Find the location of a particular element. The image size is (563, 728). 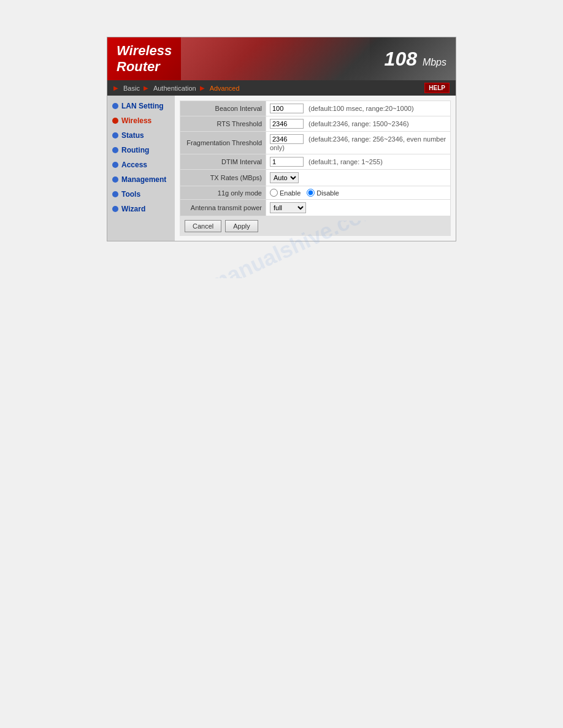

rts-threshold-row: RTS Threshold (default:2346, range: 1500… is located at coordinates (315, 124).